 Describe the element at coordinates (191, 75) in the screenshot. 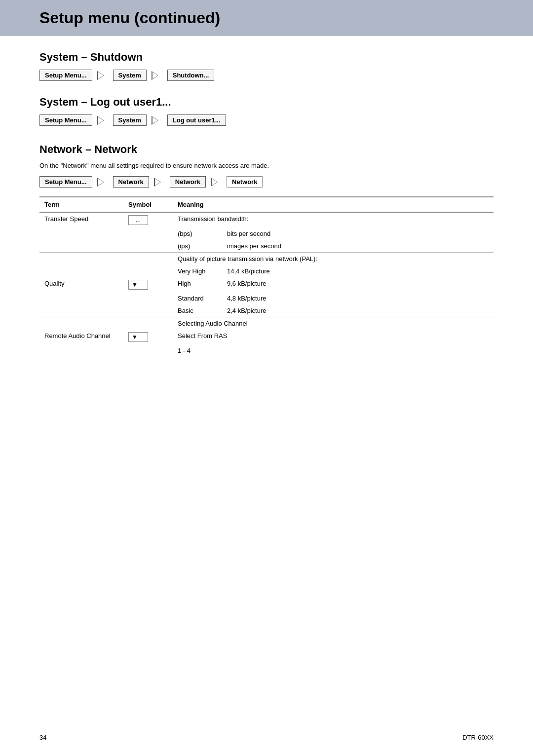

I see `breadcrumb-shutdown: Shutdown...` at that location.